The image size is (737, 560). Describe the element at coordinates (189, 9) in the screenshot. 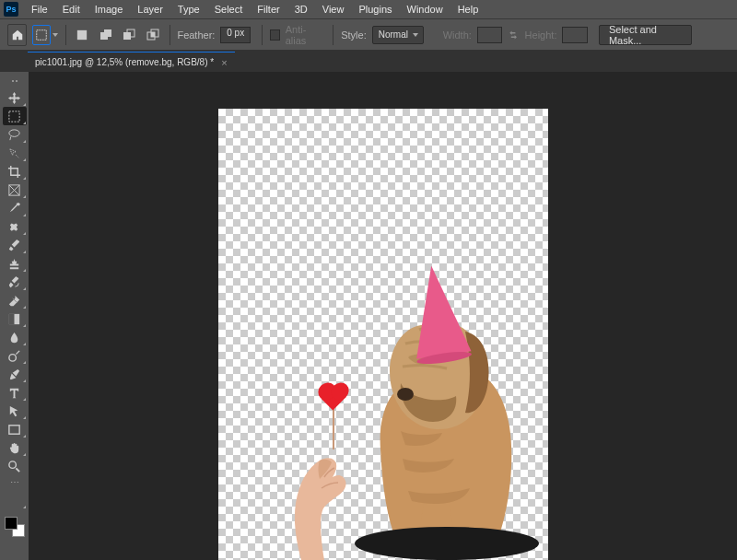

I see `menu-type: Type` at that location.